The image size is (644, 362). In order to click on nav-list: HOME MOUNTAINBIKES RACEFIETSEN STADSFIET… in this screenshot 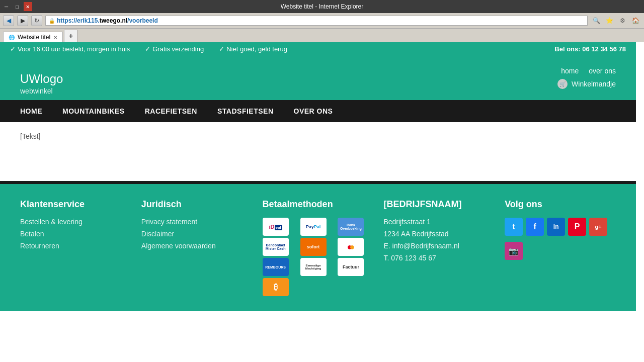, I will do `click(318, 111)`.